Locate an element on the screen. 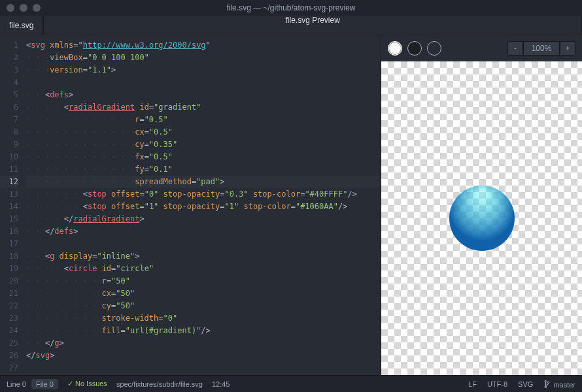 The height and width of the screenshot is (392, 582). code-line: · · · · </radialGradient> is located at coordinates (203, 220).